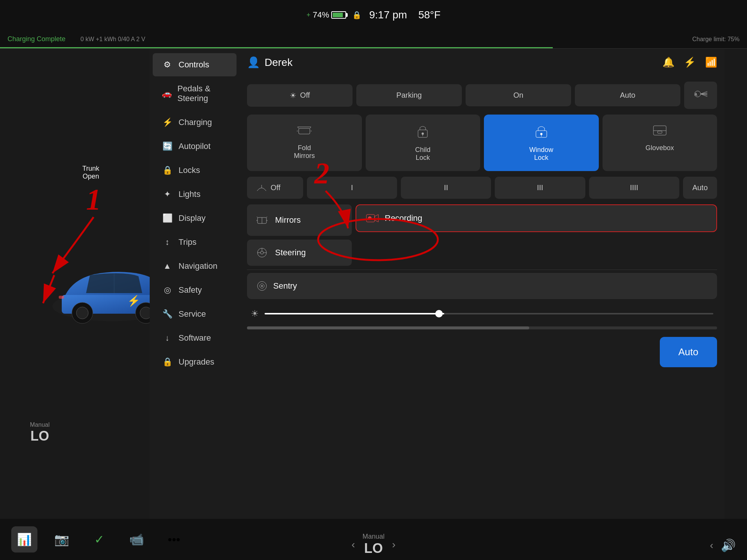 This screenshot has height=560, width=747. What do you see at coordinates (276, 48) in the screenshot?
I see `charge-progress-bar` at bounding box center [276, 48].